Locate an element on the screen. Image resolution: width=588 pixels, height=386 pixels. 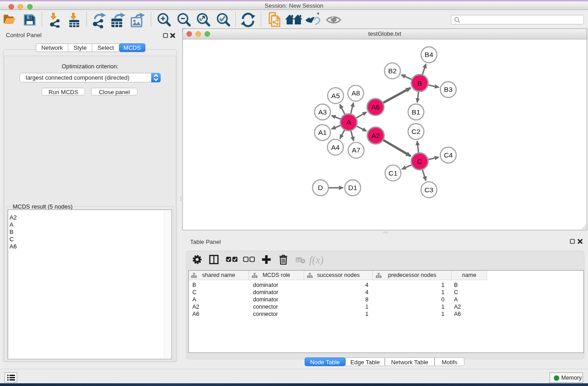
svg-text: B1 is located at coordinates (416, 112).